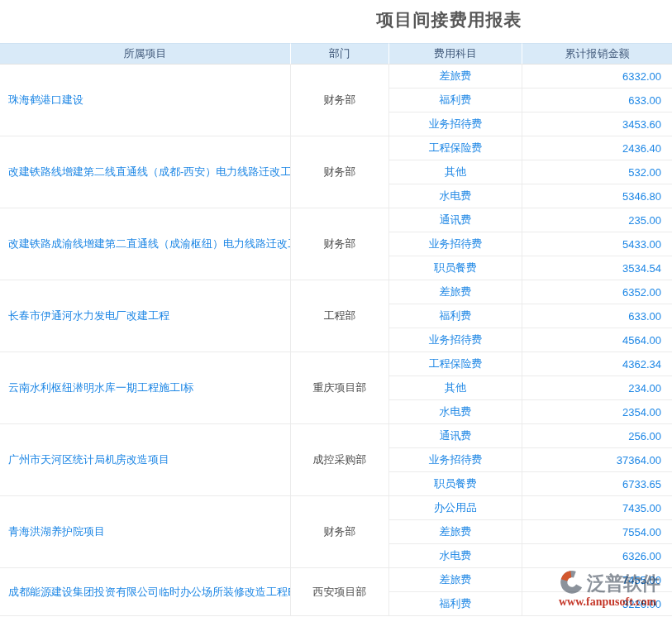 The width and height of the screenshot is (672, 617). What do you see at coordinates (597, 533) in the screenshot?
I see `amount-cell: 7554.00` at bounding box center [597, 533].